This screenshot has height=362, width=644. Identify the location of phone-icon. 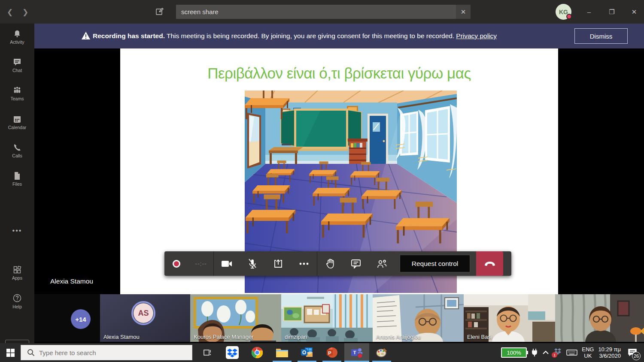
(17, 148).